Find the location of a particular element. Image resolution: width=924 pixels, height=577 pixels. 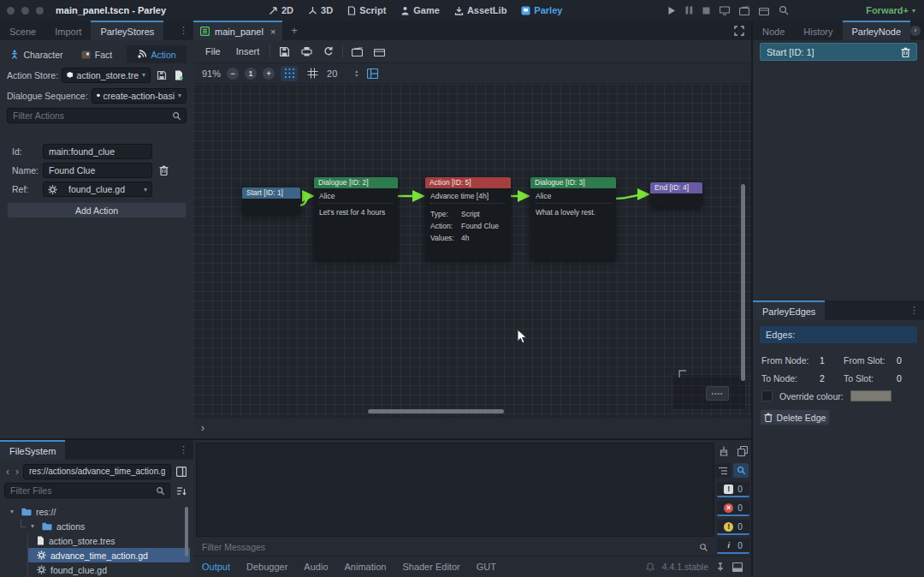

window-close-button is located at coordinates (10, 10).